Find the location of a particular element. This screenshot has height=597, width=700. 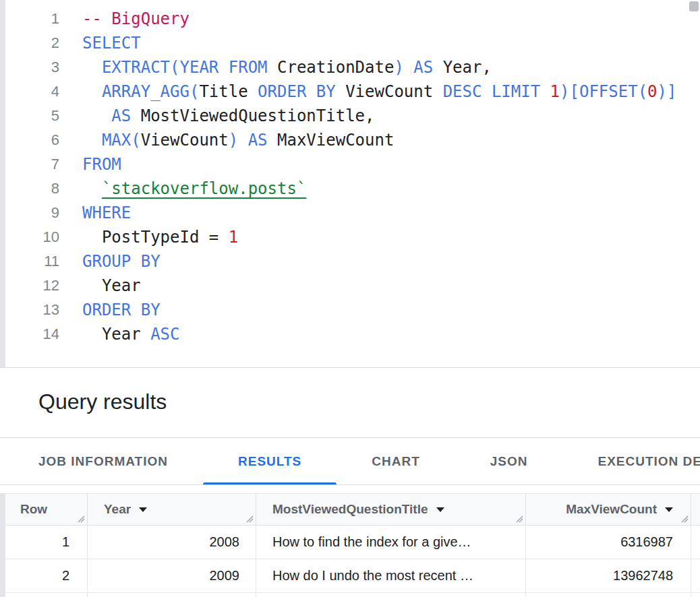

column-label: Row is located at coordinates (34, 509).